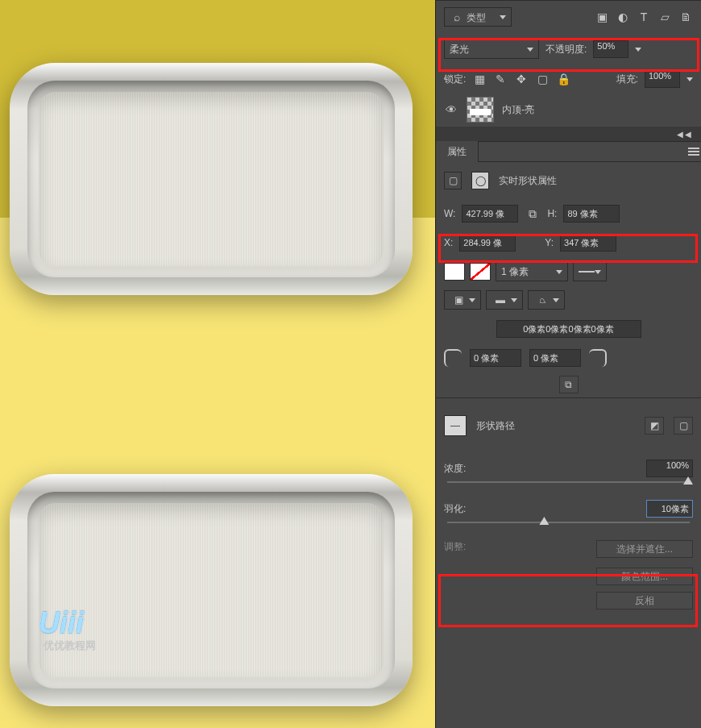 This screenshot has width=701, height=728. What do you see at coordinates (623, 17) in the screenshot?
I see `filter-adjust-icon: ◐` at bounding box center [623, 17].